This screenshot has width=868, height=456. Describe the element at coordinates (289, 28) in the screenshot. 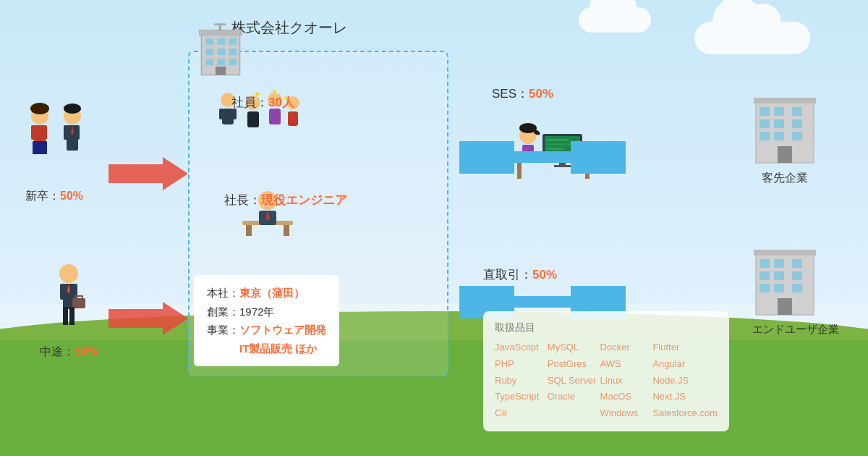

I see `company-title: 株式会社クオーレ` at that location.